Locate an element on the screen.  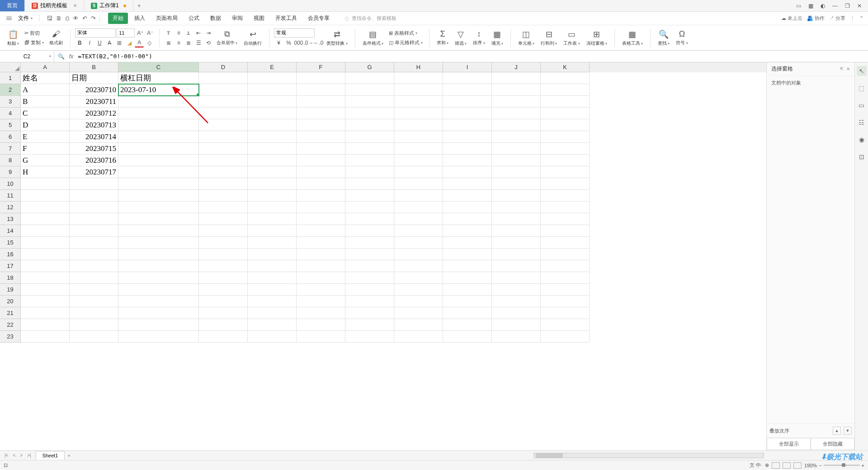
rowcol-button: ⊟行和列 is located at coordinates (549, 38).